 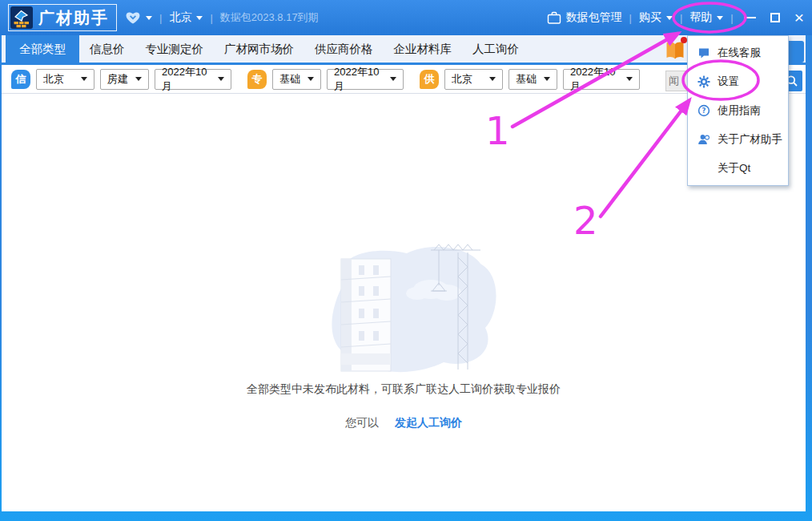 I want to click on title-bar: 广材助手 | 北京 | 数据包2023.8.17到期, so click(x=406, y=18).